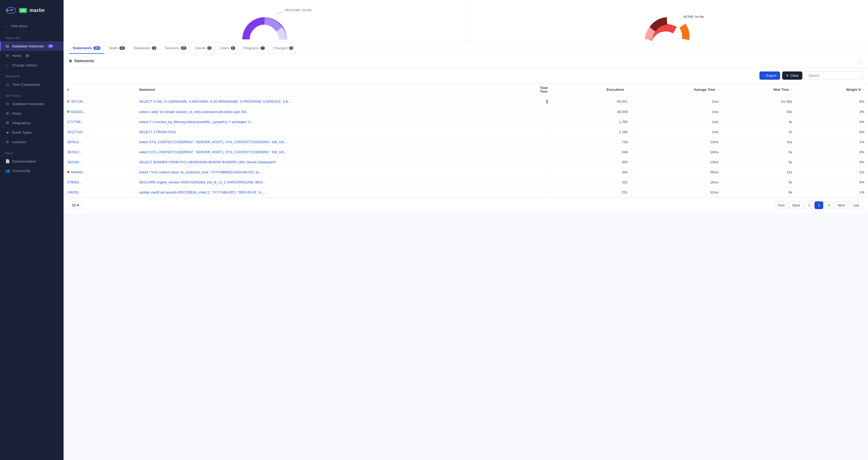 The height and width of the screenshot is (460, 868). What do you see at coordinates (32, 123) in the screenshot?
I see `sidebar-item-integrations: ⌘Integrations` at bounding box center [32, 123].